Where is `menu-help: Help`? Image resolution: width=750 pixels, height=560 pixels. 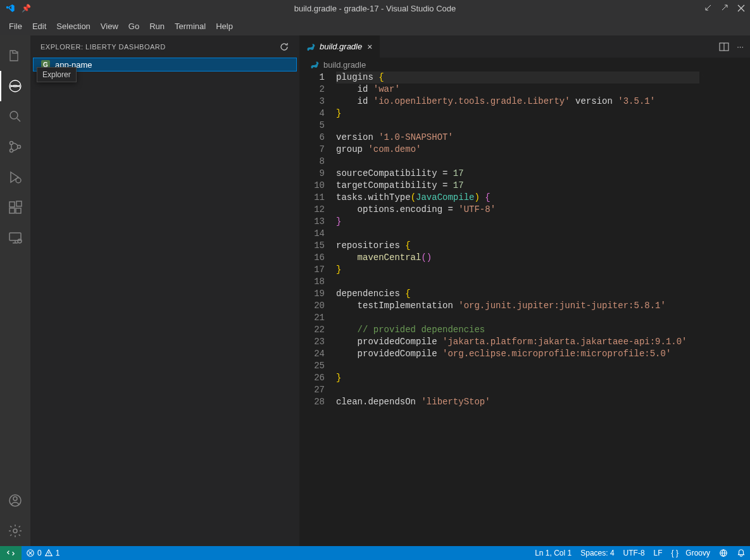 menu-help: Help is located at coordinates (224, 27).